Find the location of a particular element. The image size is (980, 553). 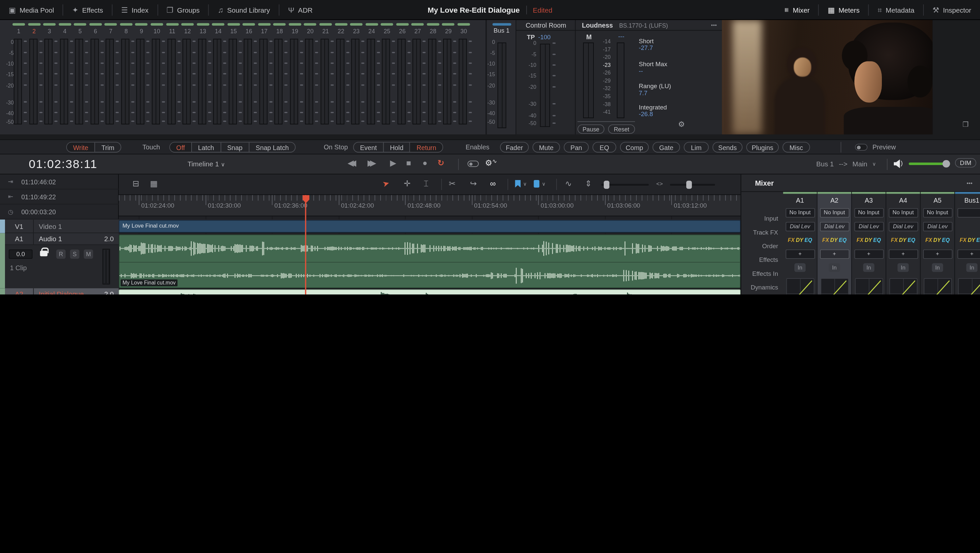

enable-mute-button: Mute is located at coordinates (546, 147).